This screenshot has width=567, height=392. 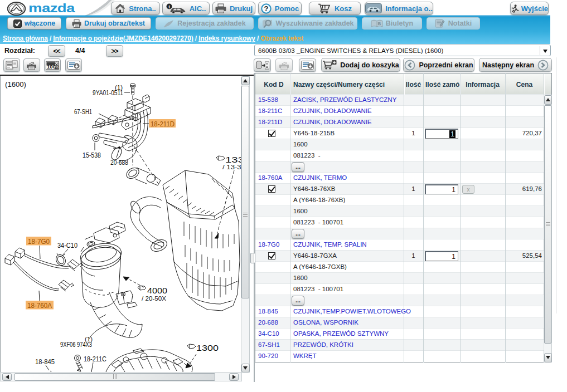 I want to click on svg-text: 67-SH1, so click(x=83, y=112).